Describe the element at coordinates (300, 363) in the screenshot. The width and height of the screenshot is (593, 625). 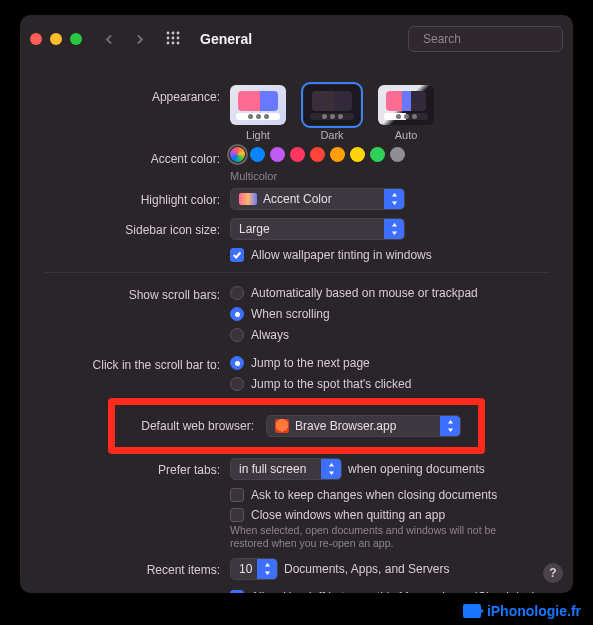
I see `click-scroll-radio-next-page: Jump to the next page` at that location.